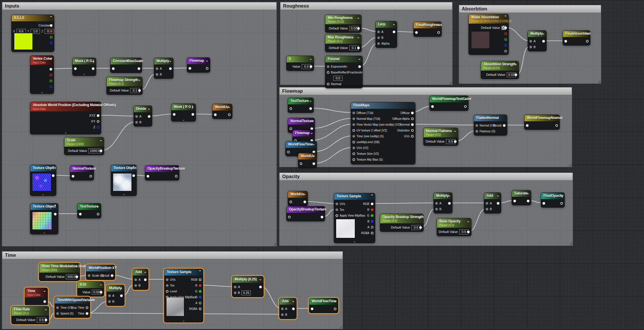  Describe the element at coordinates (383, 133) in the screenshot. I see `node-flowmaps: FlowMapsDiffuse (T2d)DiffuseNormal Map (…` at that location.